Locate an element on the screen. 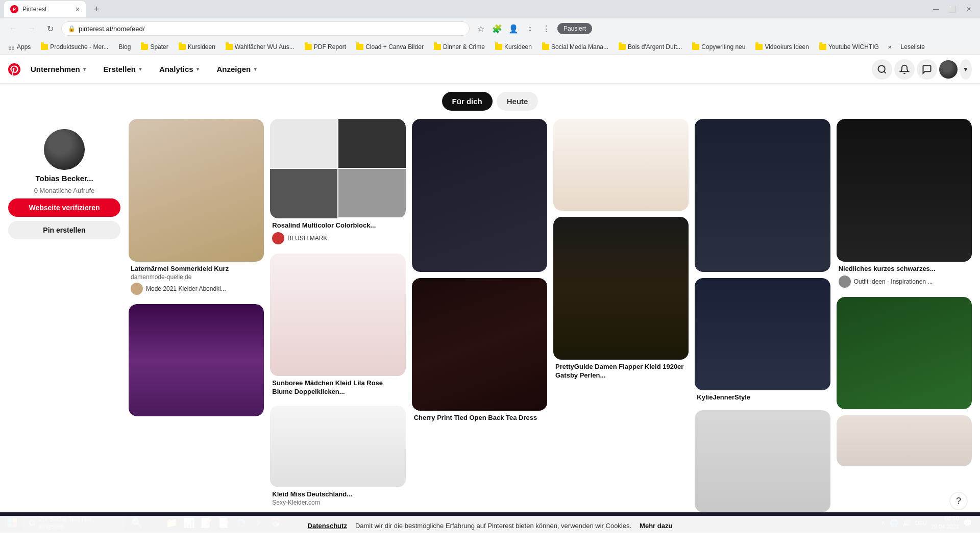 This screenshot has height=551, width=980. pin-card: KylieJennerStyle is located at coordinates (763, 341).